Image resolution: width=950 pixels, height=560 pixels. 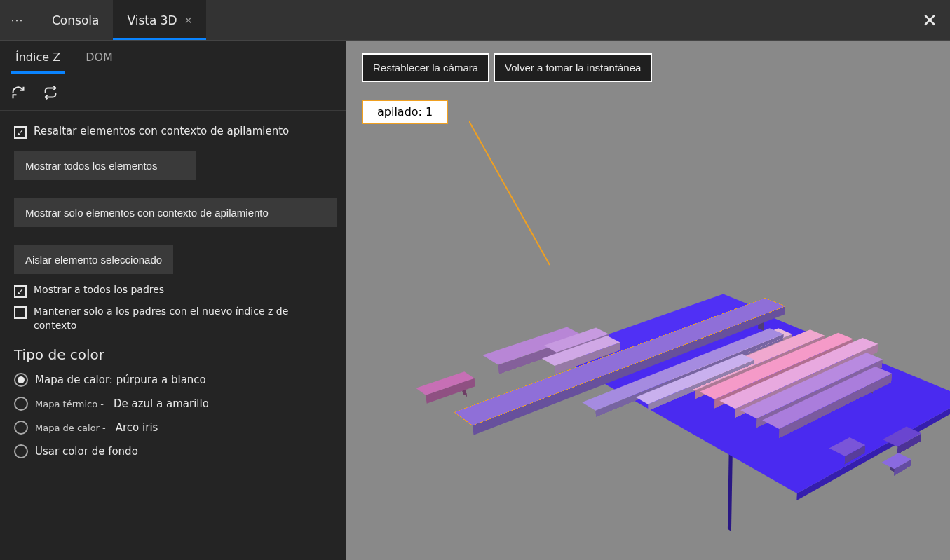 I want to click on top-tabs: Consola Vista 3D ✕, so click(x=122, y=20).